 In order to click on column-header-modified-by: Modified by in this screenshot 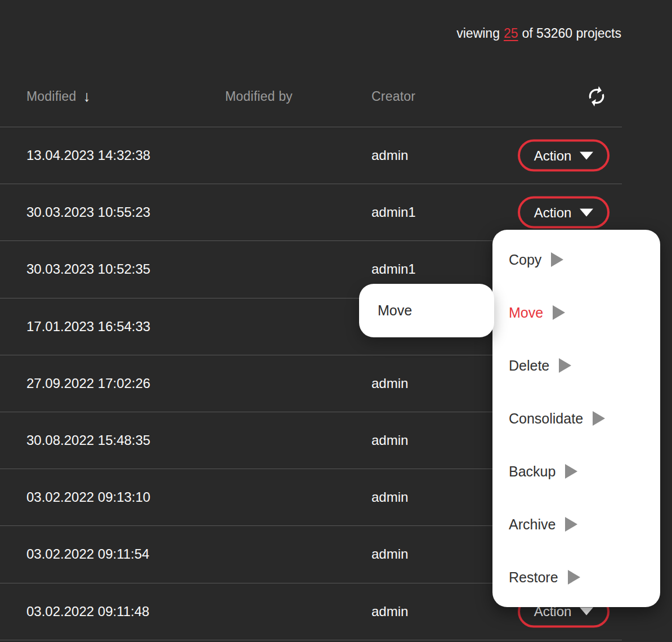, I will do `click(259, 97)`.